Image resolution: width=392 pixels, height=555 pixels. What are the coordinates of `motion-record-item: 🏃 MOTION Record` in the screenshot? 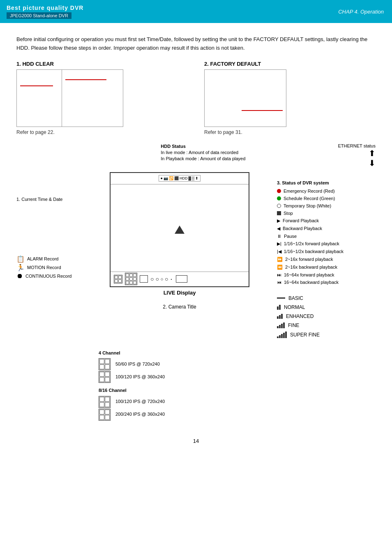 It's located at (49, 268).